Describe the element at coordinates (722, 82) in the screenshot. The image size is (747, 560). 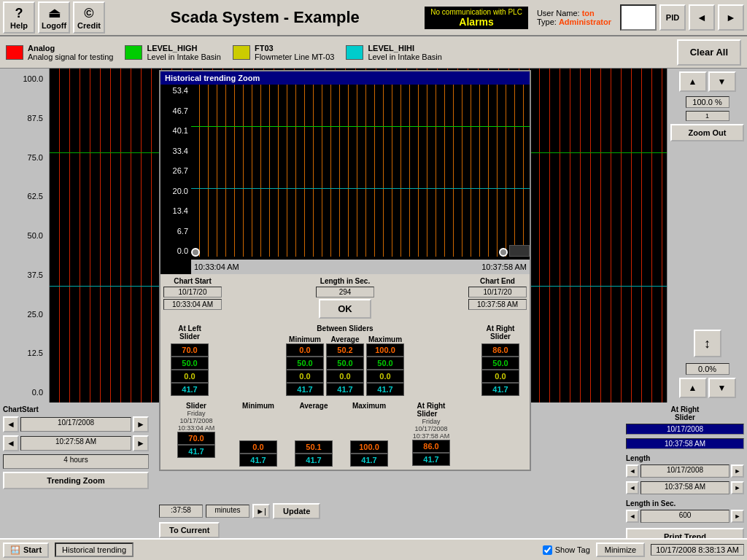
I see `scroll-down-button: ▼` at that location.